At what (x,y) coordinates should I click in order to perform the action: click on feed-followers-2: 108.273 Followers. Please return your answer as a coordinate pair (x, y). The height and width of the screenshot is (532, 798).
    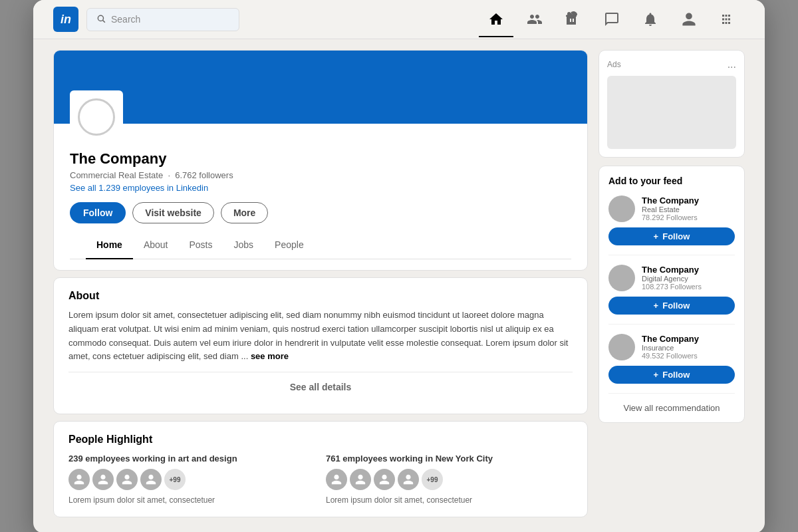
    Looking at the image, I should click on (672, 287).